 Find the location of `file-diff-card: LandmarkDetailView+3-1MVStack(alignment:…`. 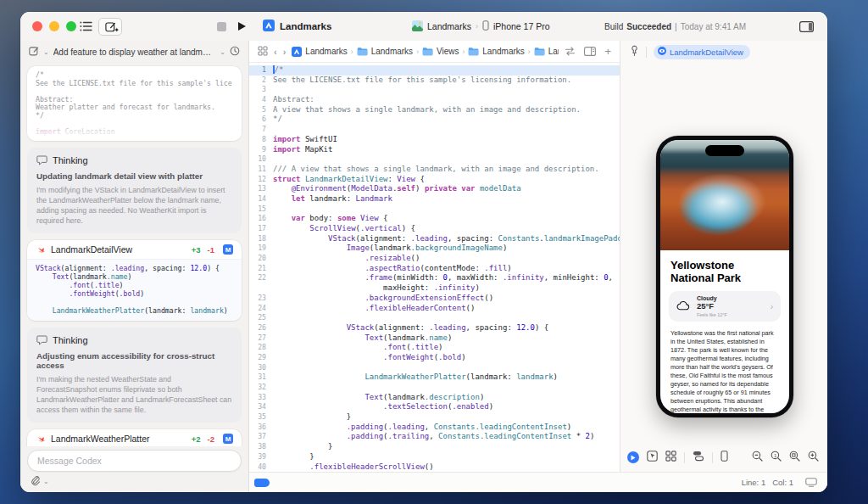

file-diff-card: LandmarkDetailView+3-1MVStack(alignment:… is located at coordinates (134, 280).